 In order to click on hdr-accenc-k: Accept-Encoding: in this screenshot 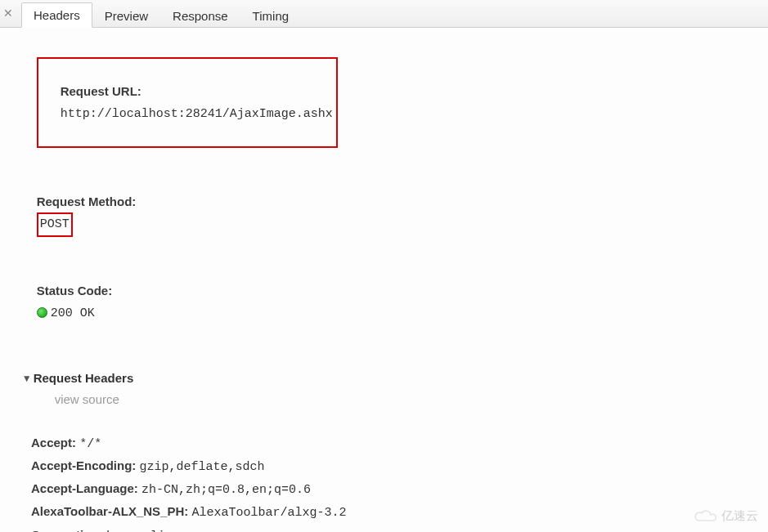, I will do `click(83, 466)`.